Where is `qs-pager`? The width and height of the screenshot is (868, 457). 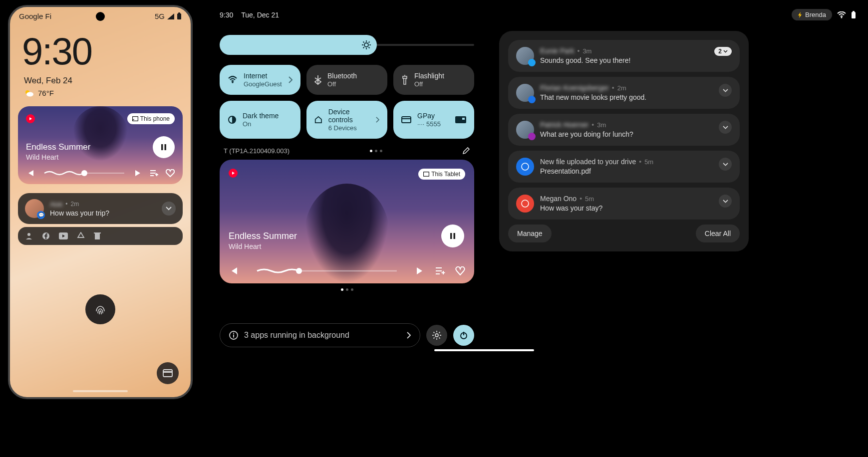
qs-pager is located at coordinates (376, 151).